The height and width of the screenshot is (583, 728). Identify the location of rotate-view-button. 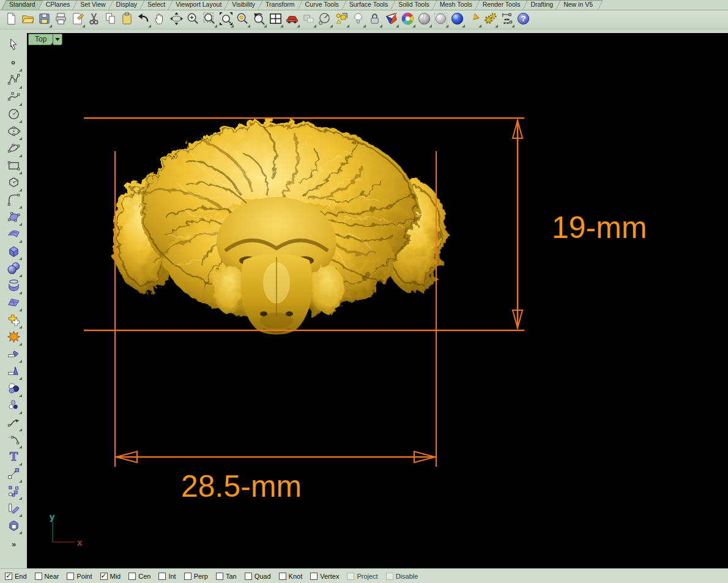
(176, 20).